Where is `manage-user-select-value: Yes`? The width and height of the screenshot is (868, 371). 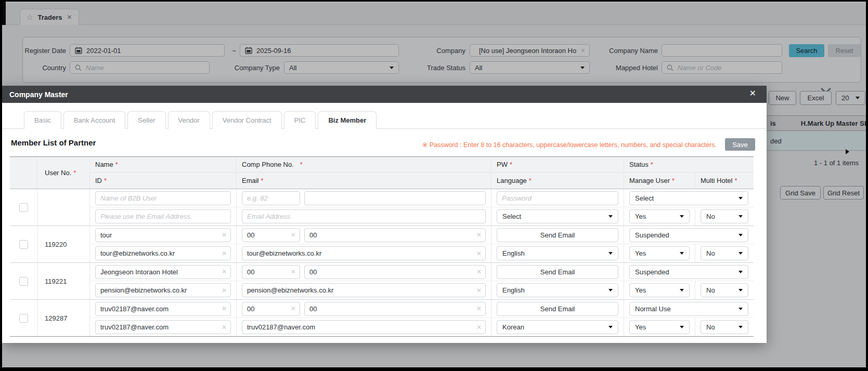 manage-user-select-value: Yes is located at coordinates (641, 216).